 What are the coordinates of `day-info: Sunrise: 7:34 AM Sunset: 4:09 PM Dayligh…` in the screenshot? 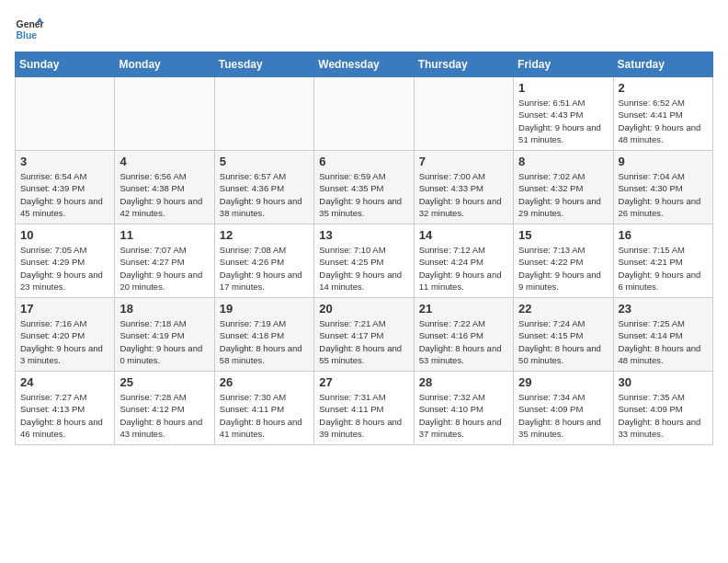 It's located at (563, 416).